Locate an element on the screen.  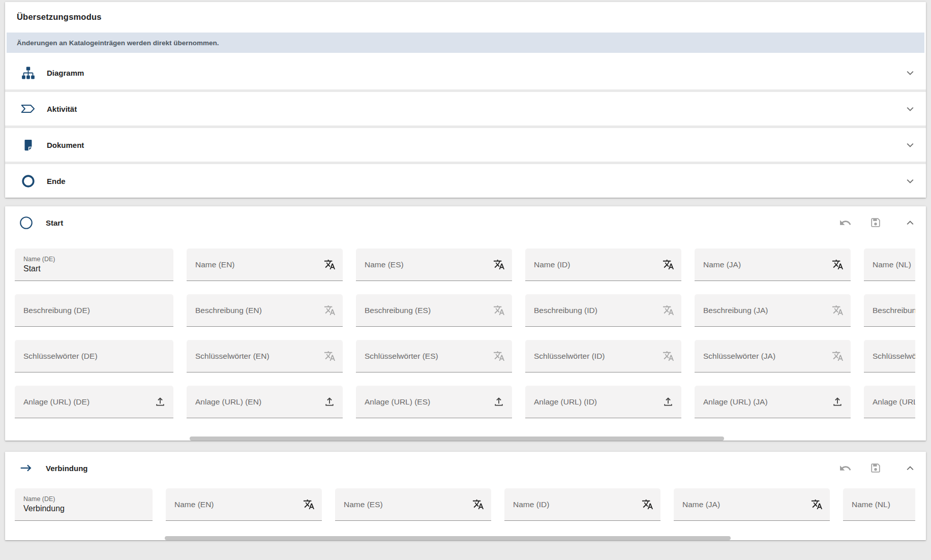
field-beschreibung-de: Beschreibung (DE) is located at coordinates (94, 310).